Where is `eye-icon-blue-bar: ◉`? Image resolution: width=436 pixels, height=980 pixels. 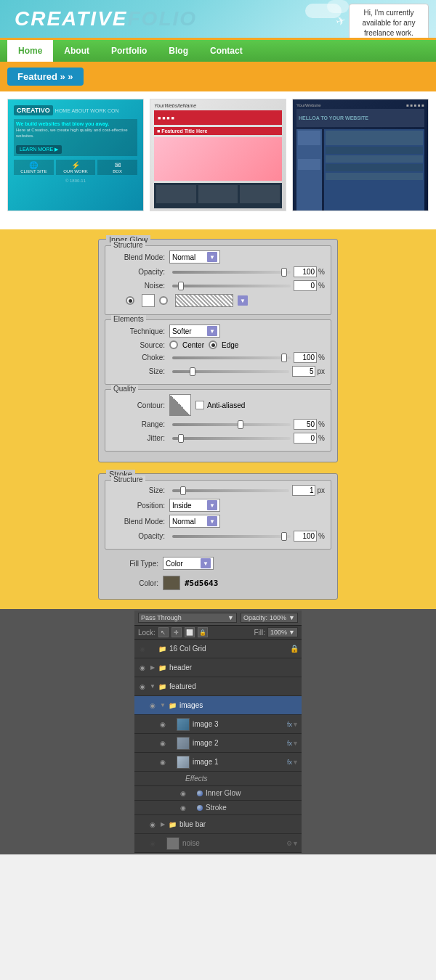 eye-icon-blue-bar: ◉ is located at coordinates (153, 825).